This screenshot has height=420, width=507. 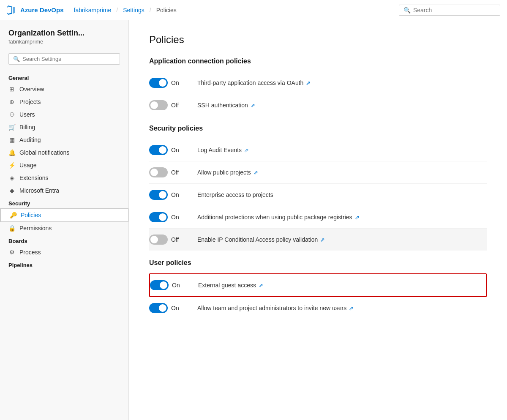 I want to click on section-title-app-connection: Application connection policies, so click(x=318, y=61).